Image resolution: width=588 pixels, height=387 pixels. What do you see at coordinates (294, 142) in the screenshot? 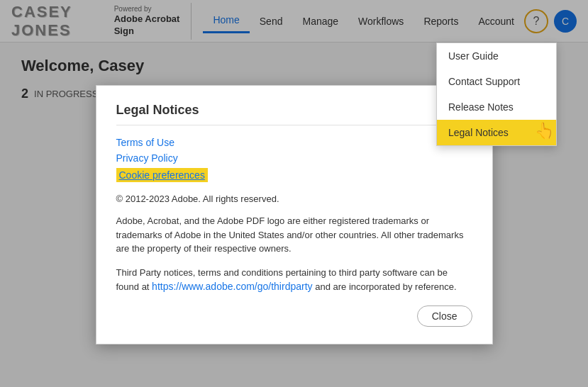
I see `terms-of-use-link: Terms of Use` at bounding box center [294, 142].